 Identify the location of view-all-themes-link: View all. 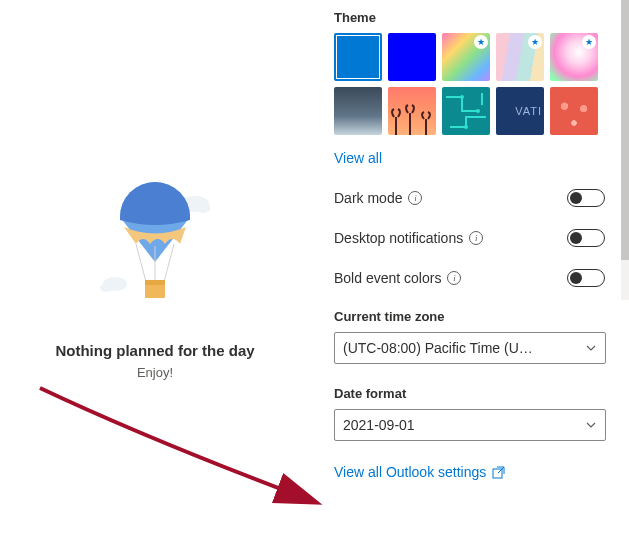
(358, 158).